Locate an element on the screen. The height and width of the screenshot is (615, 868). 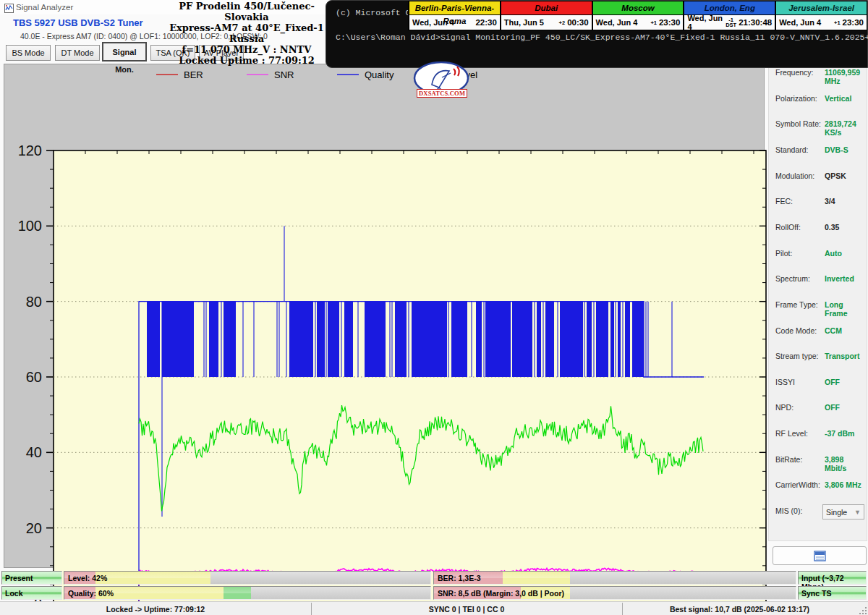
parameter-value: QPSK is located at coordinates (835, 176).